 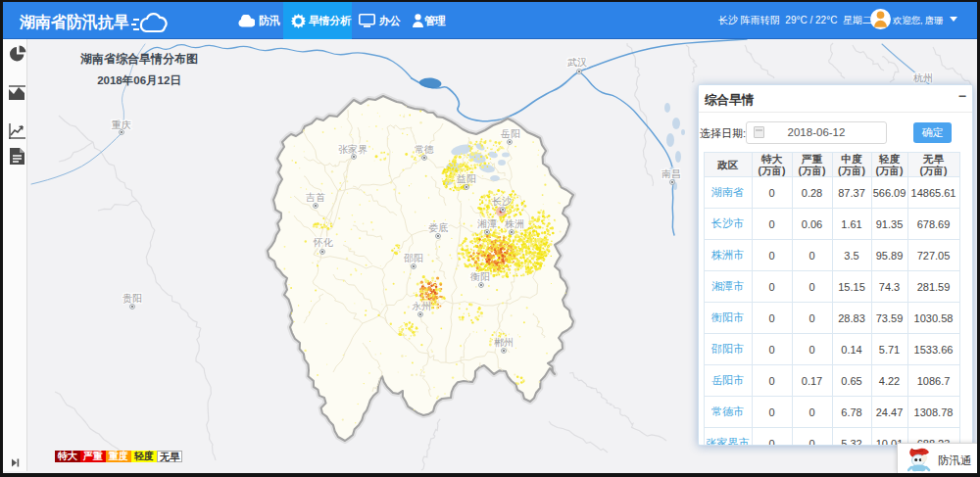 What do you see at coordinates (577, 63) in the screenshot?
I see `svg-text: 武汉` at bounding box center [577, 63].